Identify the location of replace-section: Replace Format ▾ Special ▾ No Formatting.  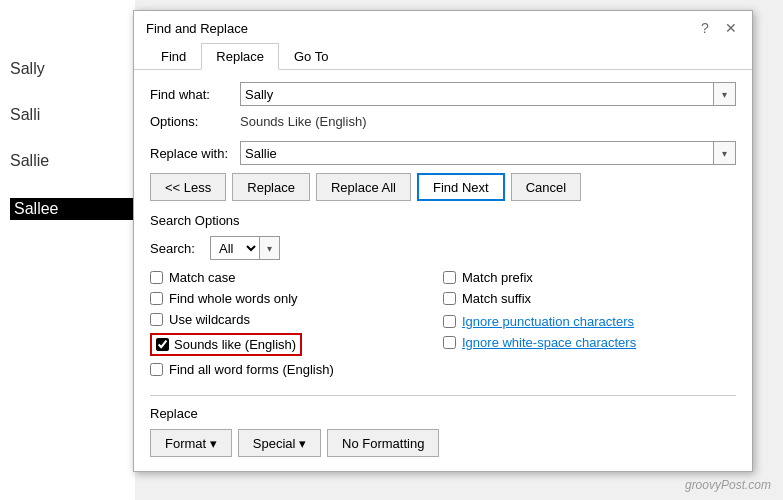
(443, 432).